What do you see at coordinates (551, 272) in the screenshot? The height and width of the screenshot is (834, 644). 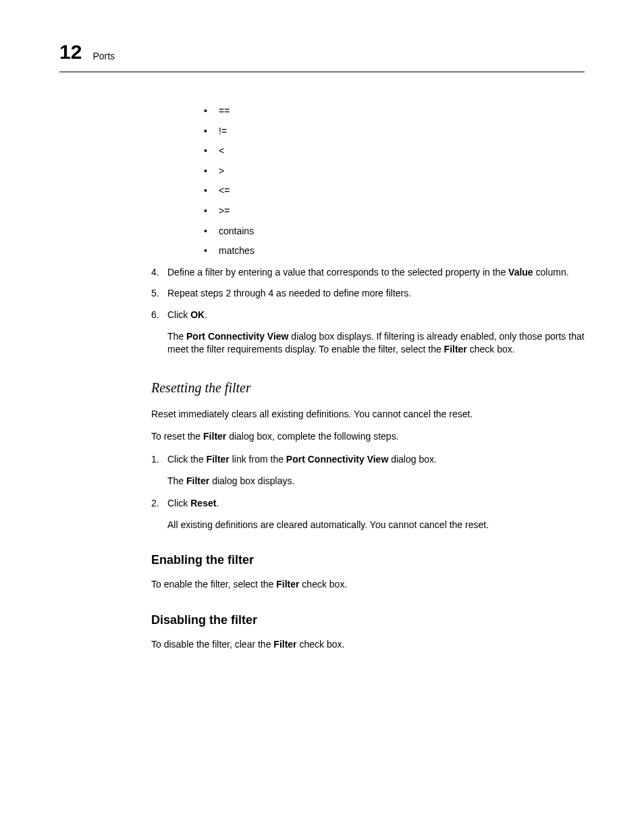 I see `text-segment: column.` at bounding box center [551, 272].